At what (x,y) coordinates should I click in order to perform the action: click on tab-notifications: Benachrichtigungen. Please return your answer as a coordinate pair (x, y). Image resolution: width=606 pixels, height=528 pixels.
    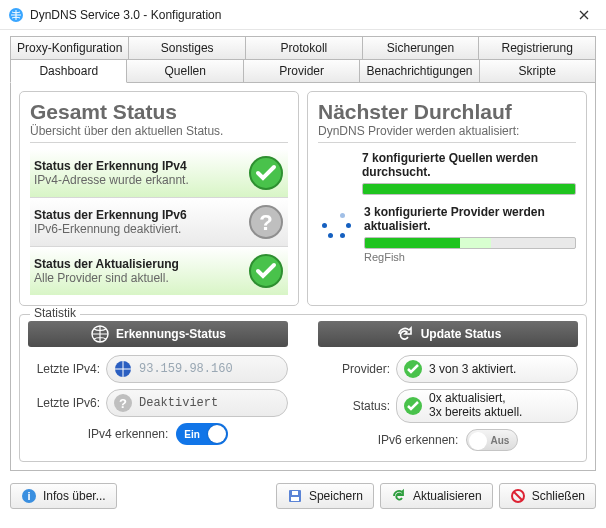
    Looking at the image, I should click on (420, 71).